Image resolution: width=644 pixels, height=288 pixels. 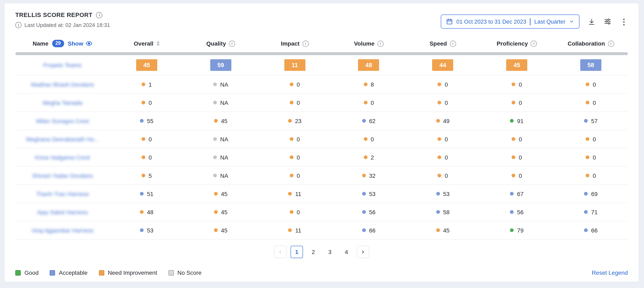 I want to click on last-updated-row: Last Updated at: 02 Jan 2024 18:31, so click(x=62, y=25).